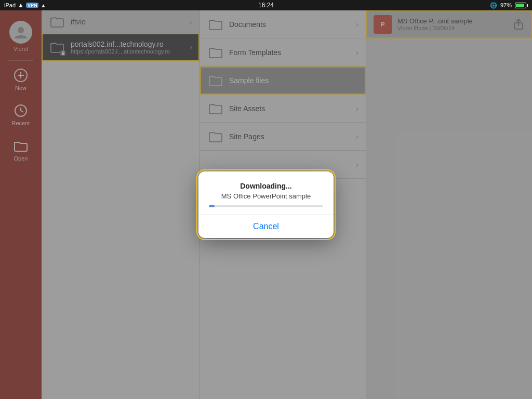 This screenshot has height=399, width=532. What do you see at coordinates (266, 206) in the screenshot?
I see `progress-bar-container` at bounding box center [266, 206].